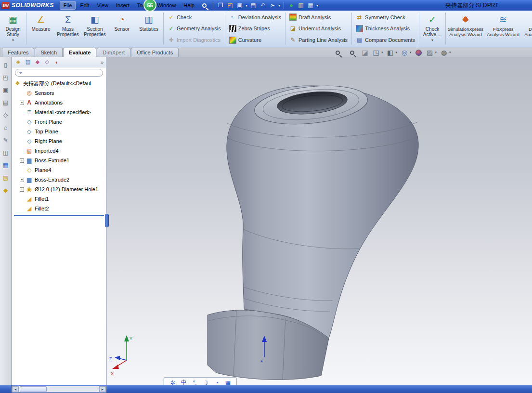 The image size is (532, 393). Describe the element at coordinates (503, 29) in the screenshot. I see `floxpress-wizard-button: ≋ FloXpress Analysis Wizard` at that location.